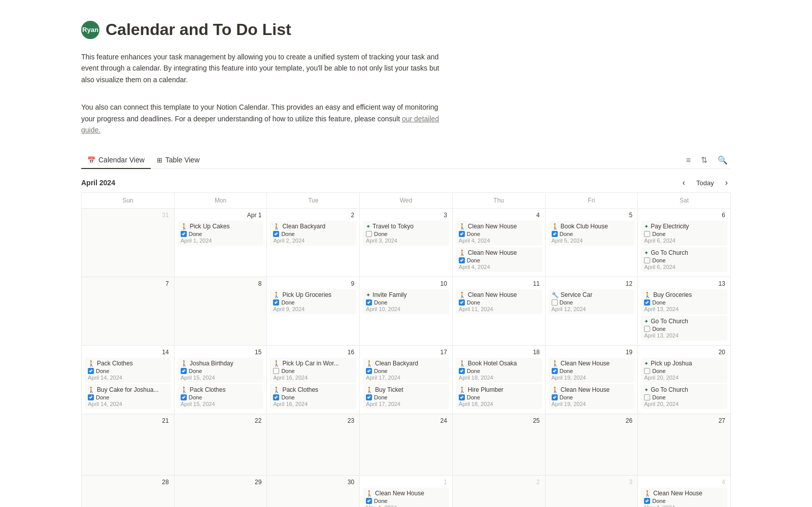 The width and height of the screenshot is (812, 507). What do you see at coordinates (128, 243) in the screenshot?
I see `calendar-day-cell: 31` at bounding box center [128, 243].